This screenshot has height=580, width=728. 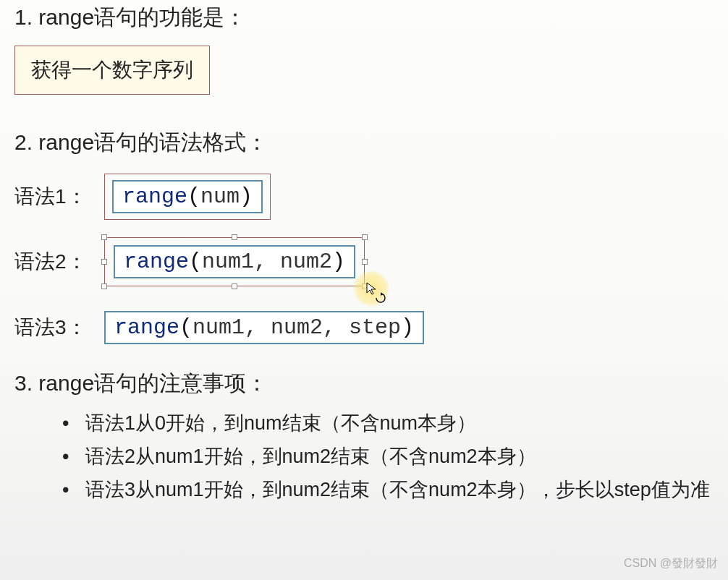 I want to click on q1-title: 1. range语句的功能是：, so click(x=364, y=17).